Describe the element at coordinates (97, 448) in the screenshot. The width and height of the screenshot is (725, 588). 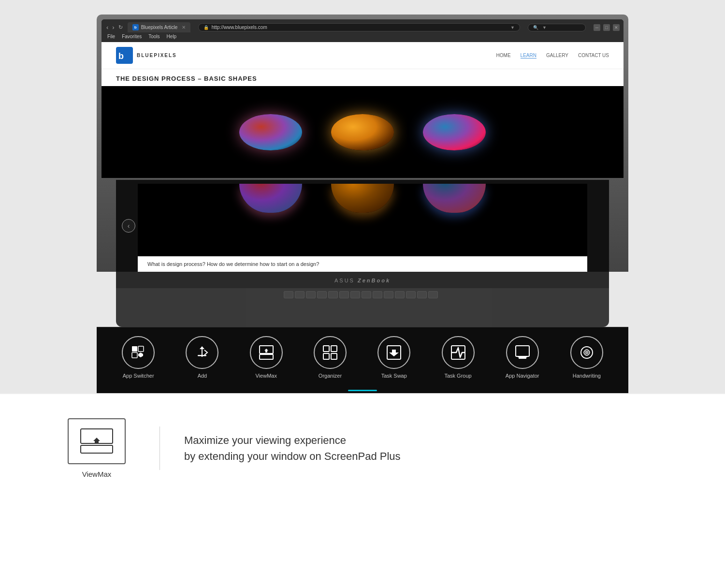
I see `viewmax-icon-area: ViewMax` at that location.